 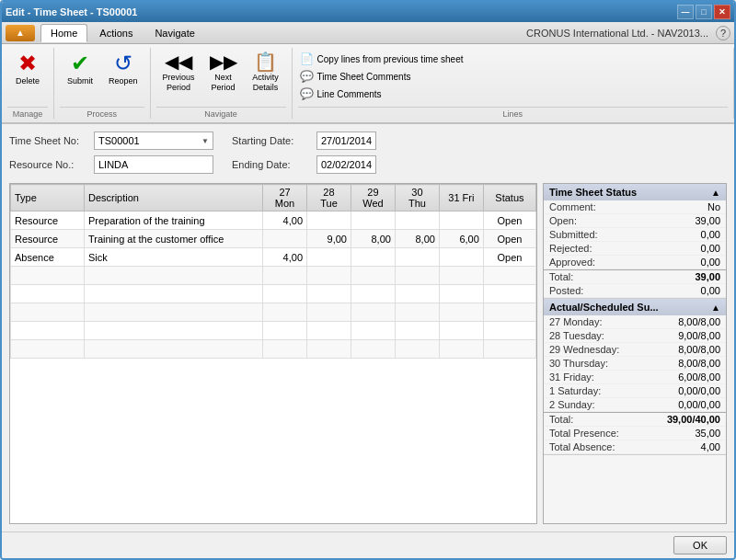 What do you see at coordinates (64, 33) in the screenshot?
I see `tab-home: Home` at bounding box center [64, 33].